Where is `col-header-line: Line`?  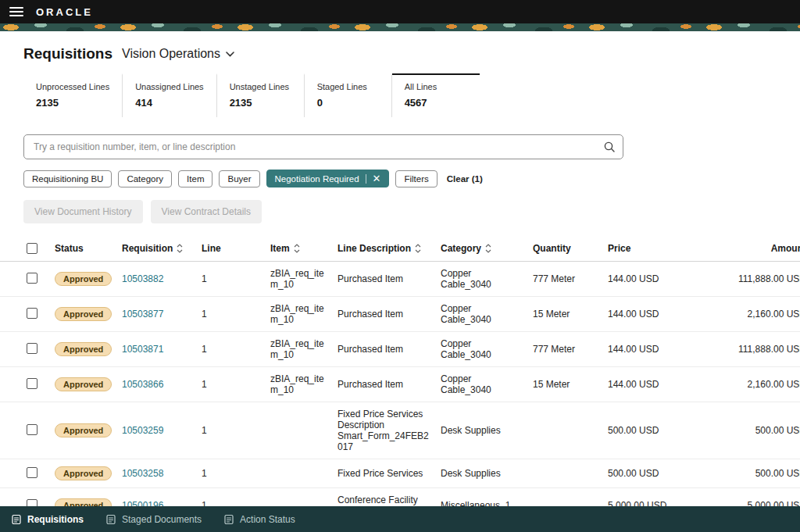
col-header-line: Line is located at coordinates (231, 248).